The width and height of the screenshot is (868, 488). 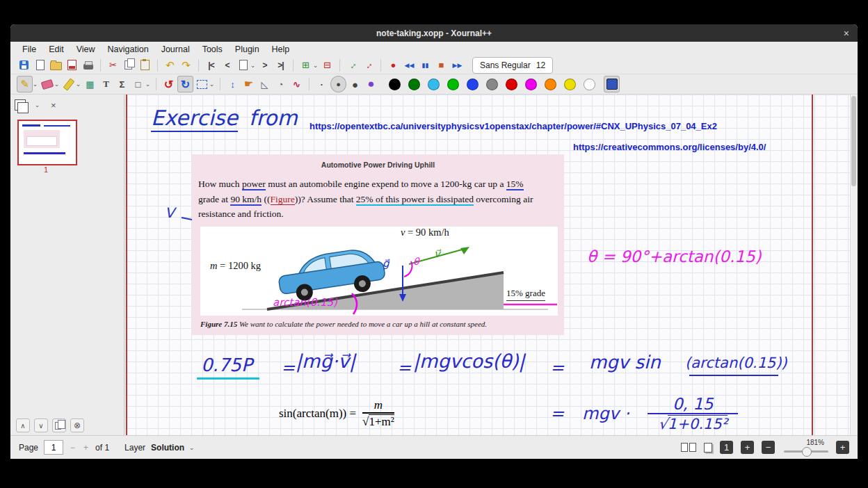 What do you see at coordinates (122, 84) in the screenshot?
I see `math-tex-button: Σ` at bounding box center [122, 84].